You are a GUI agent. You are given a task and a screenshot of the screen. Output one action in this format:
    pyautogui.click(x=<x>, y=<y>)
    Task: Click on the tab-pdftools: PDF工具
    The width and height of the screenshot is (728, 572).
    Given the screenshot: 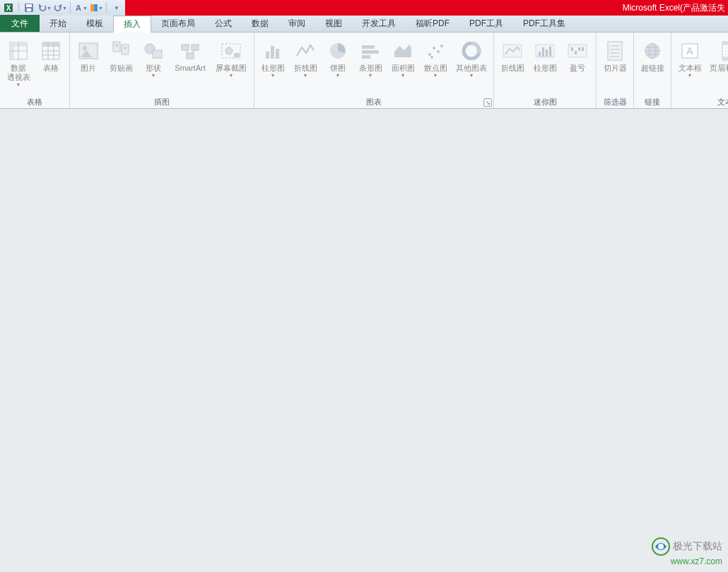 What is the action you would take?
    pyautogui.click(x=486, y=23)
    